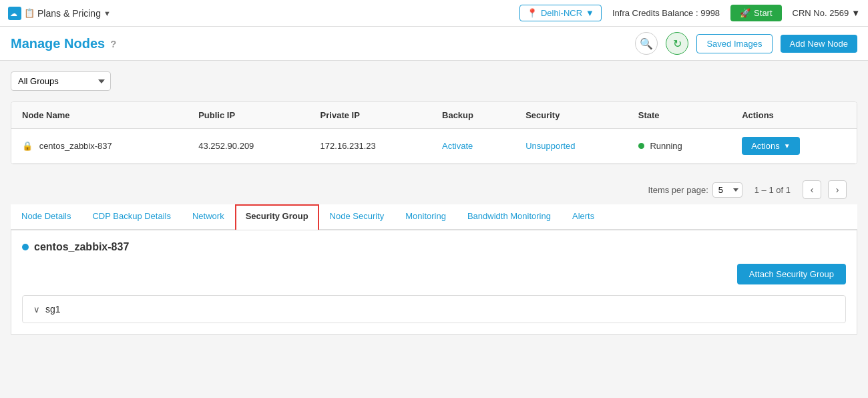 This screenshot has height=398, width=868. I want to click on saved-images-button: Saved Images, so click(734, 44).